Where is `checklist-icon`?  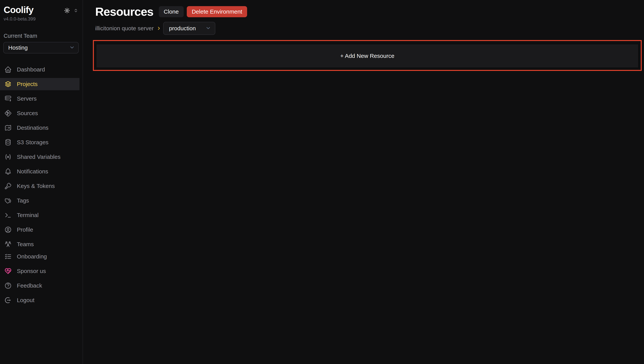
checklist-icon is located at coordinates (8, 256).